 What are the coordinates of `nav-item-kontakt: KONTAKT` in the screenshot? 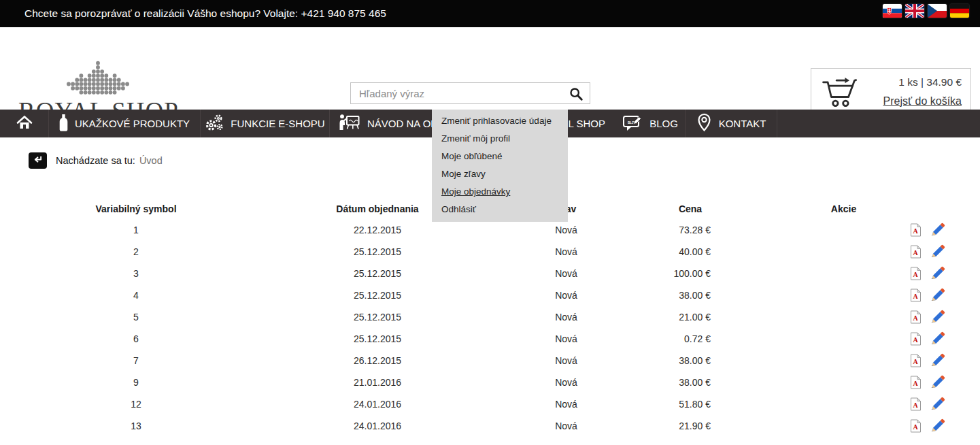 It's located at (732, 124).